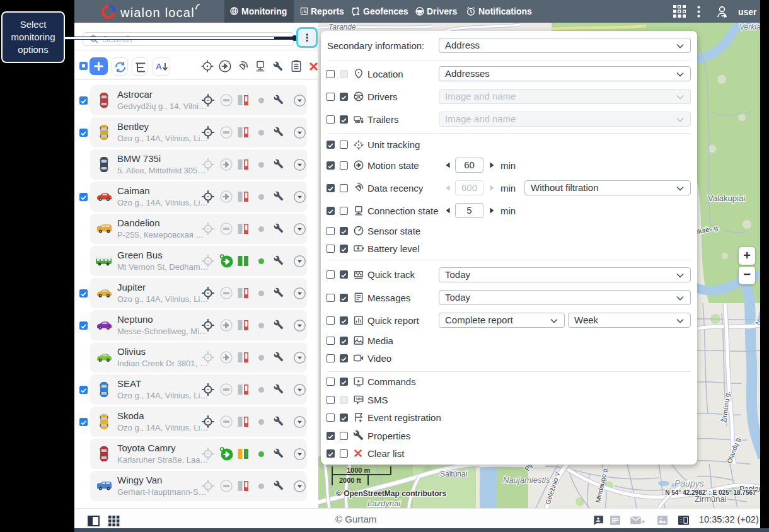  Describe the element at coordinates (359, 470) in the screenshot. I see `svg-text: 1000 m` at that location.